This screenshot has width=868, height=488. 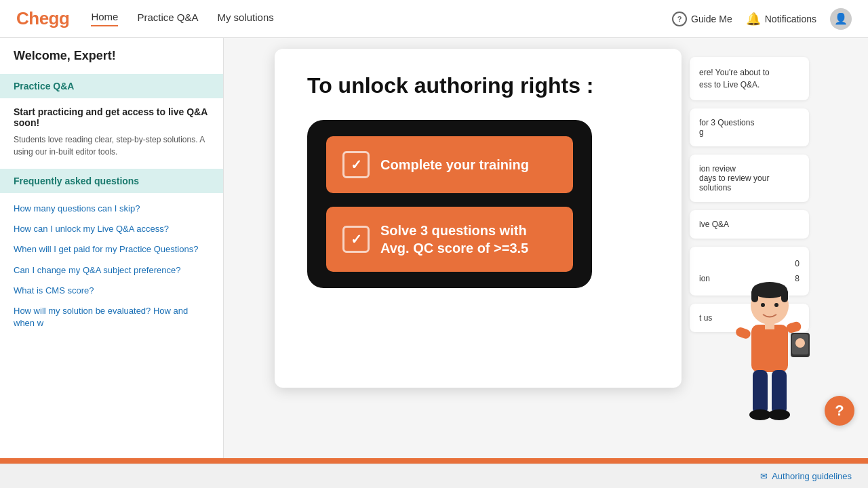 I want to click on sidebar-practice-desc: Students love reading clear, step-by-ste…, so click(x=111, y=151).